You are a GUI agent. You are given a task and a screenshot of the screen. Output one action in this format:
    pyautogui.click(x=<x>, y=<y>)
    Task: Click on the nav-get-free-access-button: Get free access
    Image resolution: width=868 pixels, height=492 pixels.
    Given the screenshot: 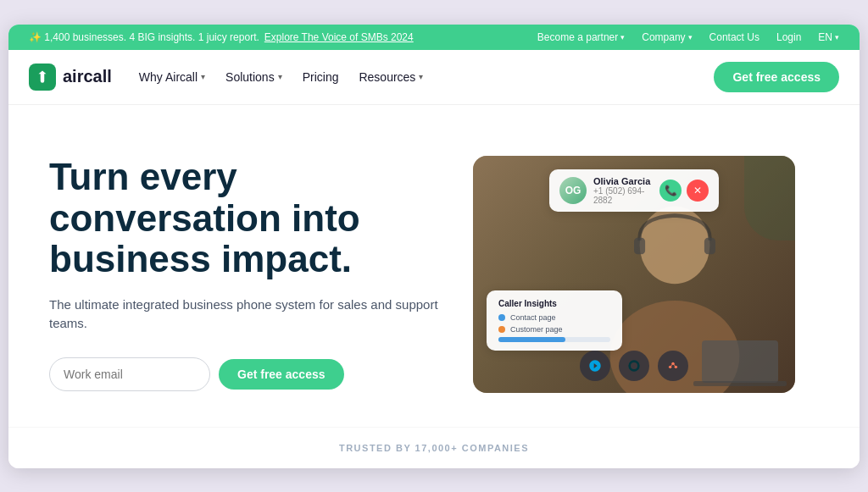 What is the action you would take?
    pyautogui.click(x=776, y=77)
    